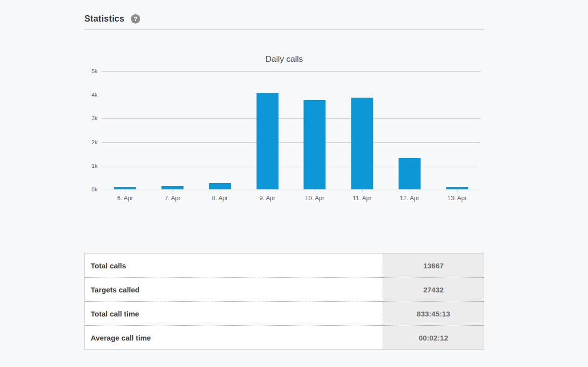  What do you see at coordinates (220, 198) in the screenshot?
I see `x-axis-label: 8. Apr` at bounding box center [220, 198].